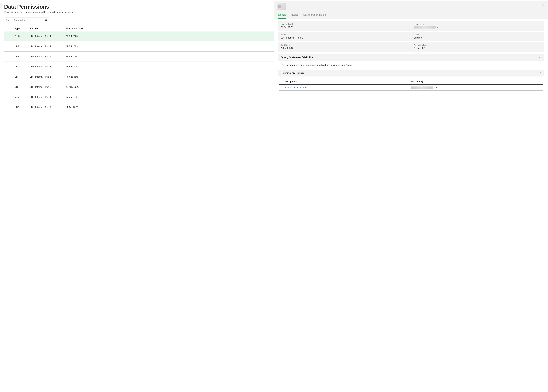  Describe the element at coordinates (25, 20) in the screenshot. I see `search-input` at that location.